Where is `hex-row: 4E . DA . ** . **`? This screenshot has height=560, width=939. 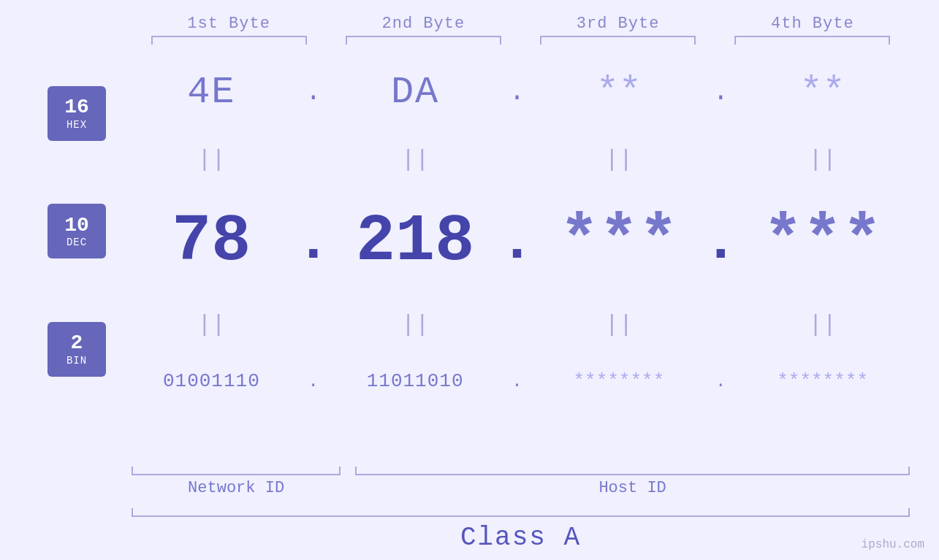
hex-row: 4E . DA . ** . ** is located at coordinates (517, 92).